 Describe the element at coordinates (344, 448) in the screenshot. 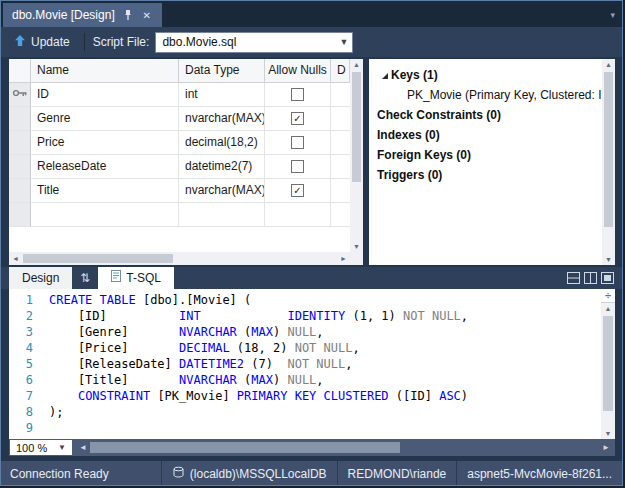

I see `editor-horizontal-scrollbar: ◄ ►` at that location.